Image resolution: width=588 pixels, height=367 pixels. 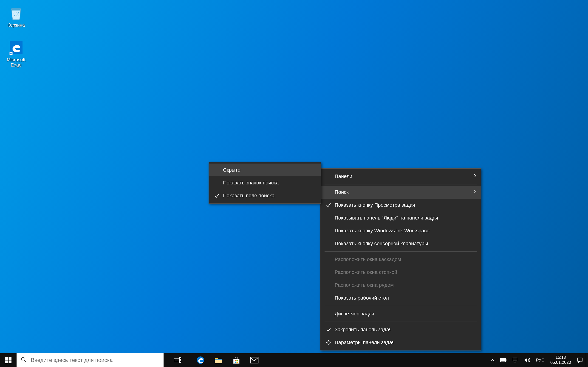 What do you see at coordinates (401, 285) in the screenshot?
I see `menu-item-side-by-side: Расположить окна рядом` at bounding box center [401, 285].